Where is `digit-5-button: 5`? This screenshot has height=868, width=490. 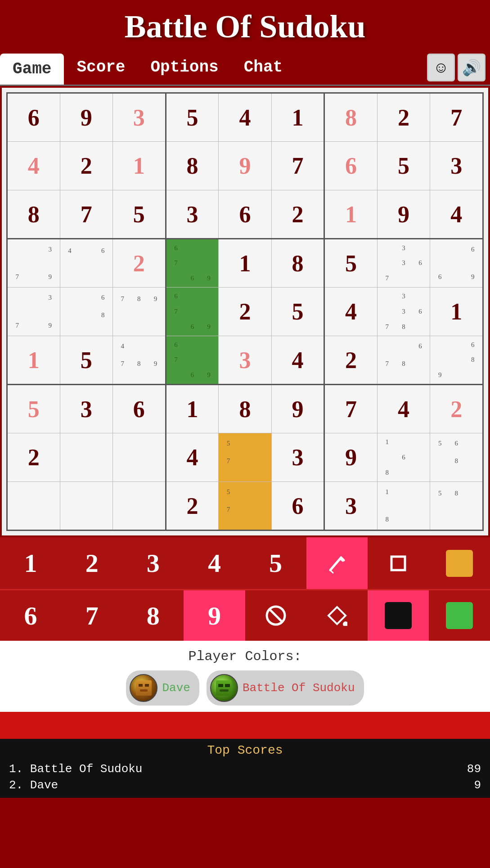 digit-5-button: 5 is located at coordinates (276, 563).